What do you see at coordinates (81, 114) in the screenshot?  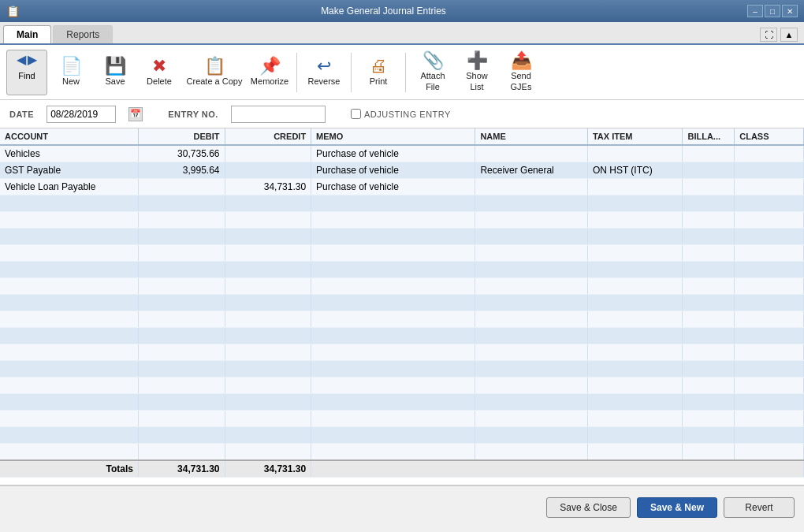 I see `date-input` at bounding box center [81, 114].